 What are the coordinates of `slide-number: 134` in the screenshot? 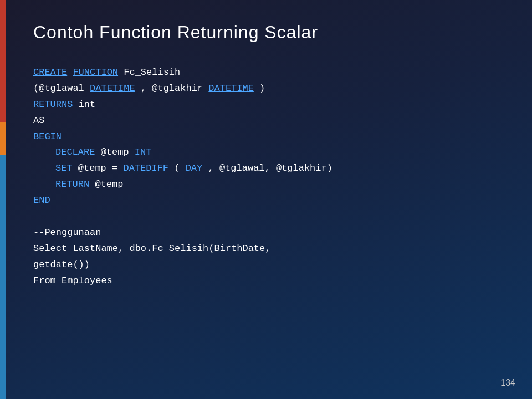 It's located at (508, 383).